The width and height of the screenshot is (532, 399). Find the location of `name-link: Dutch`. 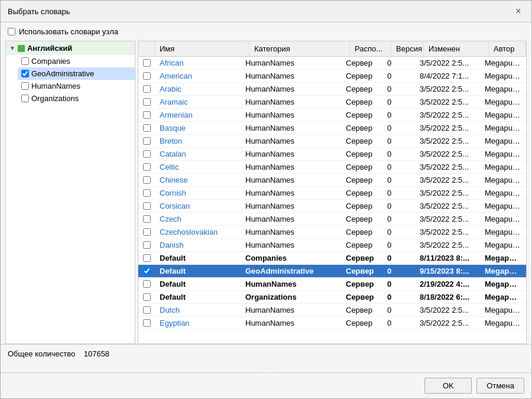

name-link: Dutch is located at coordinates (170, 310).